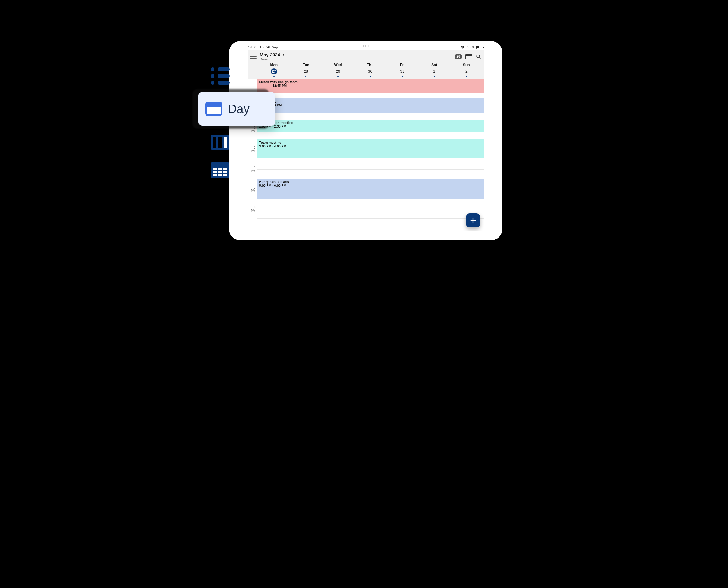 This screenshot has width=728, height=588. What do you see at coordinates (466, 71) in the screenshot?
I see `day-number: 2` at bounding box center [466, 71].